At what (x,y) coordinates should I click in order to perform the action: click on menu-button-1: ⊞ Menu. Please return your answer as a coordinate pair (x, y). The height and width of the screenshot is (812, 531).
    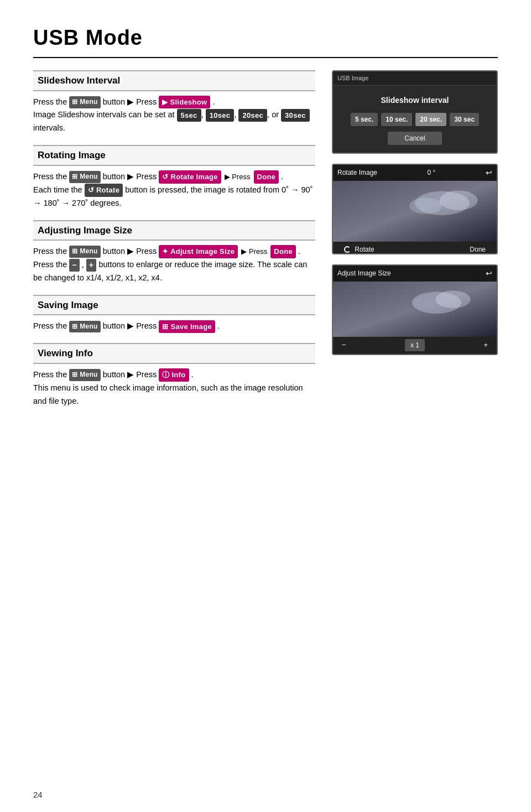
    Looking at the image, I should click on (85, 102).